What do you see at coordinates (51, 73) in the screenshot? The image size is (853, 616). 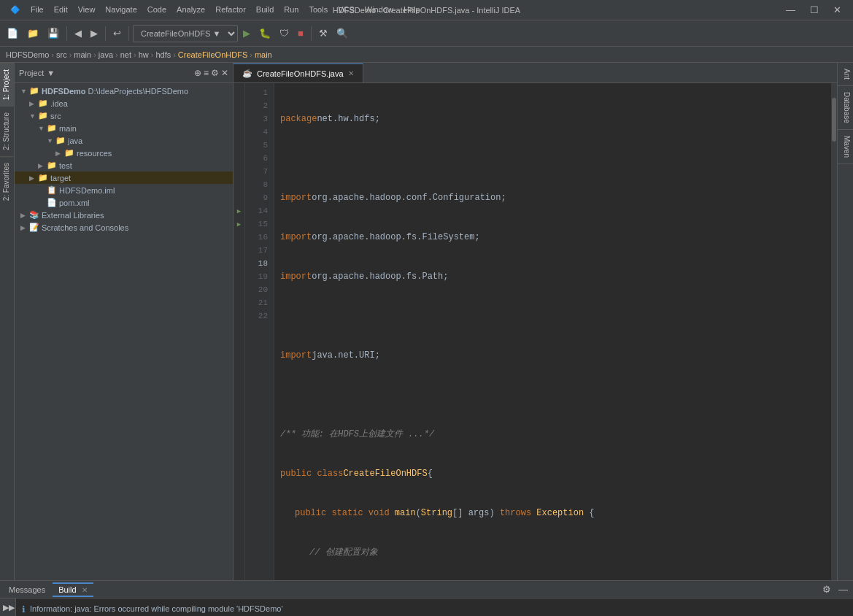 I see `chevron-down-icon: ▼` at bounding box center [51, 73].